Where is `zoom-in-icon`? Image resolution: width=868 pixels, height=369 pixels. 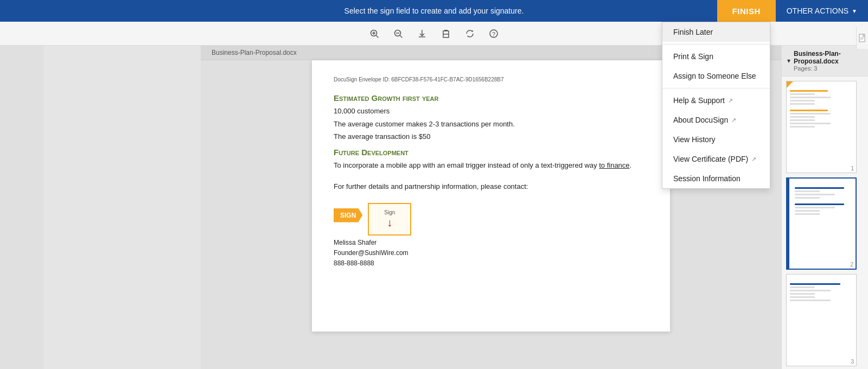 zoom-in-icon is located at coordinates (374, 34).